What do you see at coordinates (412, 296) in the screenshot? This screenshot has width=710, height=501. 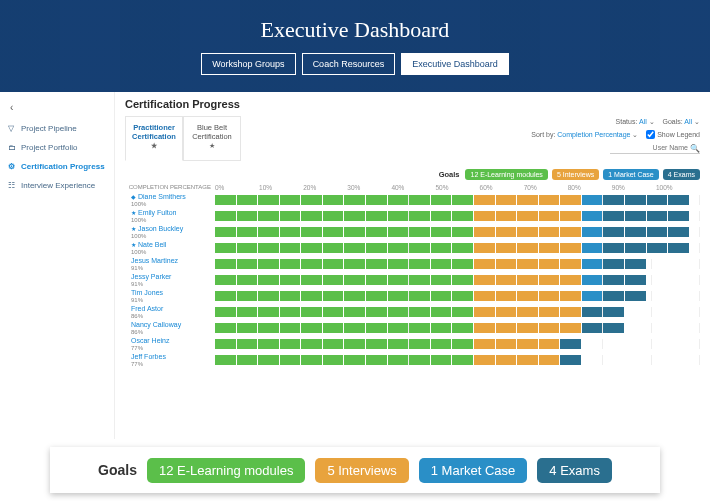 I see `chart-row: Tim Jones91%` at bounding box center [412, 296].